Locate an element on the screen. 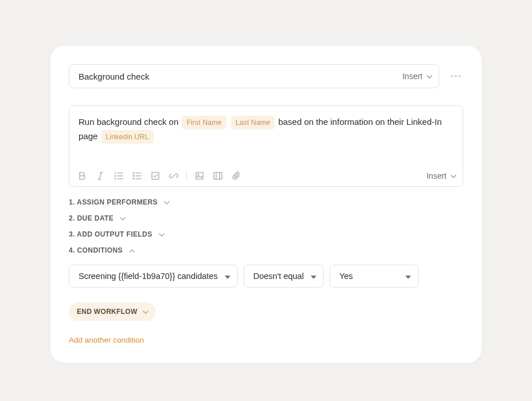 The height and width of the screenshot is (401, 532). editor-text: Run background check on is located at coordinates (128, 121).